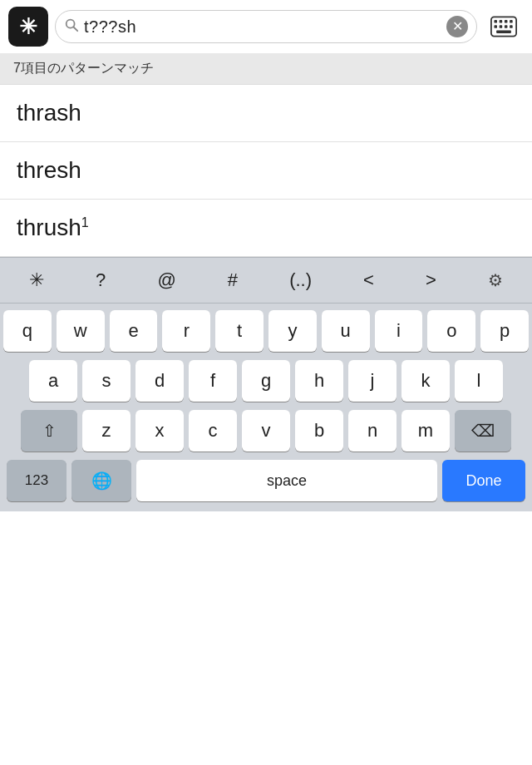 This screenshot has height=765, width=532. Describe the element at coordinates (426, 431) in the screenshot. I see `key-m: m` at that location.